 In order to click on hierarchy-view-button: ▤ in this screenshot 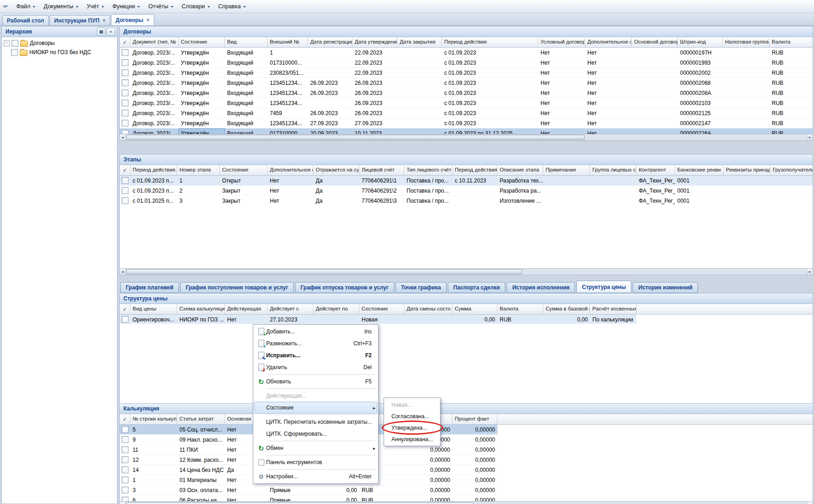, I will do `click(101, 32)`.